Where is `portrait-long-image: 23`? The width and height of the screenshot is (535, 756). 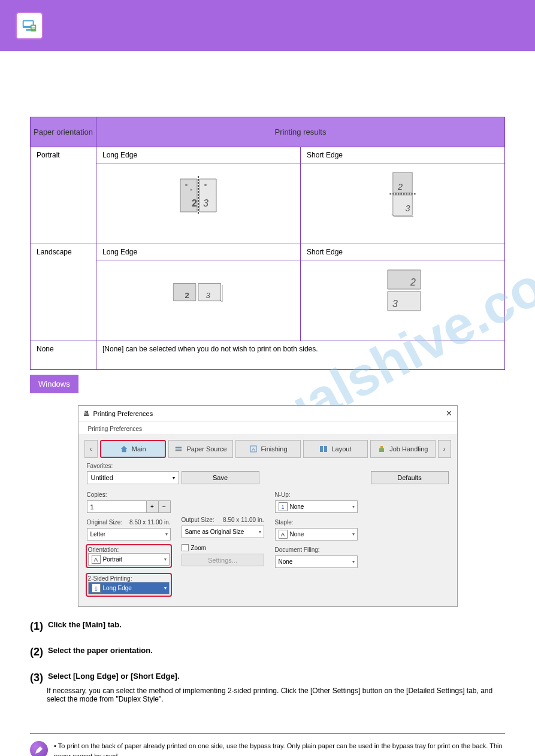
portrait-long-image: 23 is located at coordinates (199, 204).